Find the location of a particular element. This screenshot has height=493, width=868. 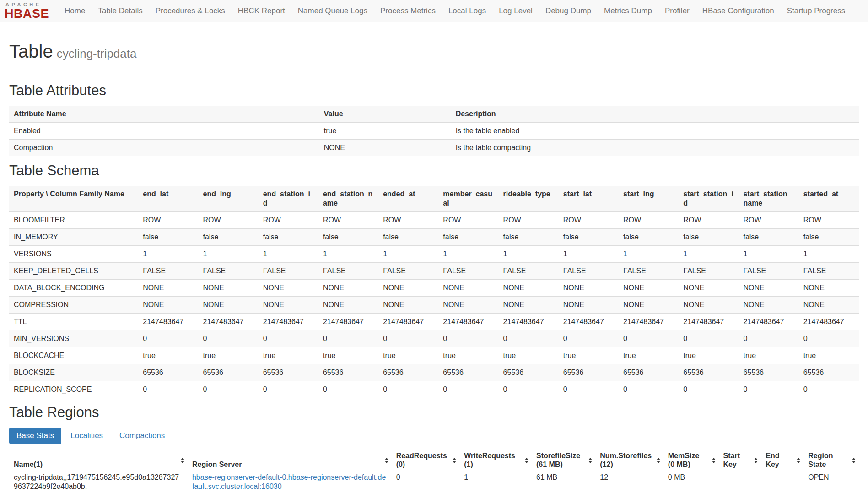

regions-col-num-storefiles-12: Num.Storefiles(12) is located at coordinates (630, 460).